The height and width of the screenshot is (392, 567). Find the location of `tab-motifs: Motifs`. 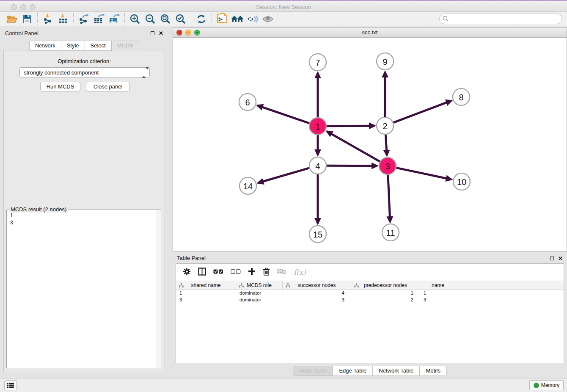

tab-motifs: Motifs is located at coordinates (433, 371).